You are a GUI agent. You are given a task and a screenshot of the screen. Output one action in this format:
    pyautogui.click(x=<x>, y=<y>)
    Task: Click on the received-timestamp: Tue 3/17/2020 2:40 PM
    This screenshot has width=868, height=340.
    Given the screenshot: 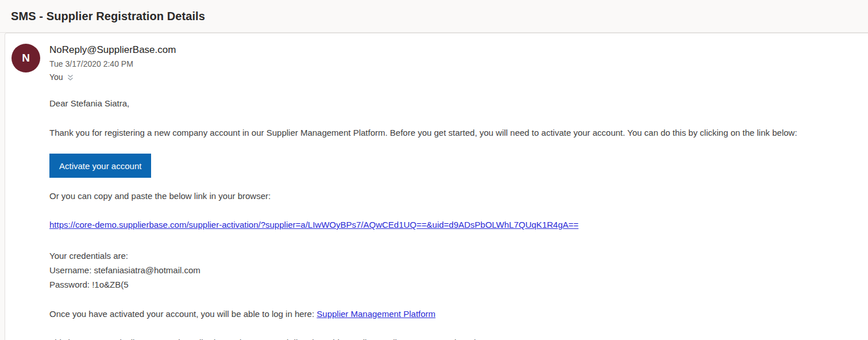 What is the action you would take?
    pyautogui.click(x=113, y=64)
    